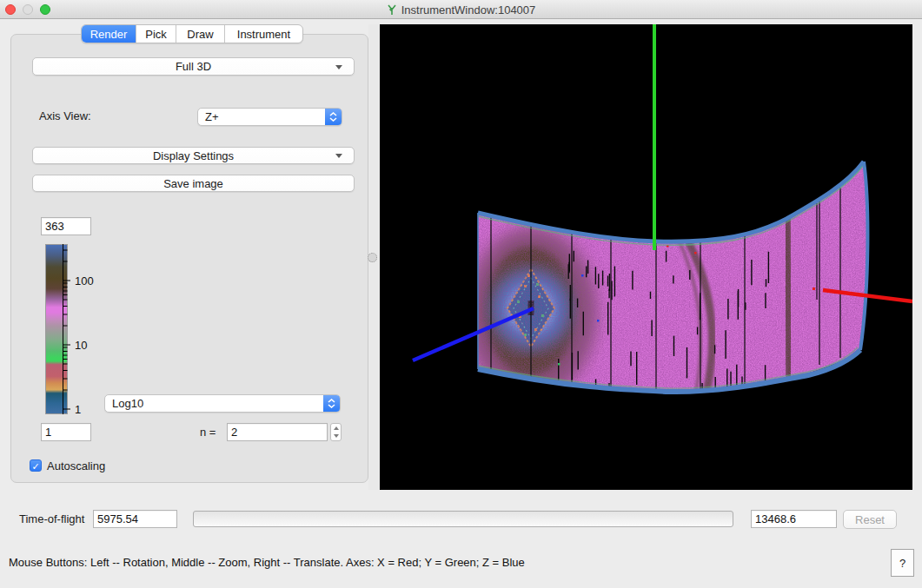 The image size is (922, 588). I want to click on tof-min-input, so click(136, 519).